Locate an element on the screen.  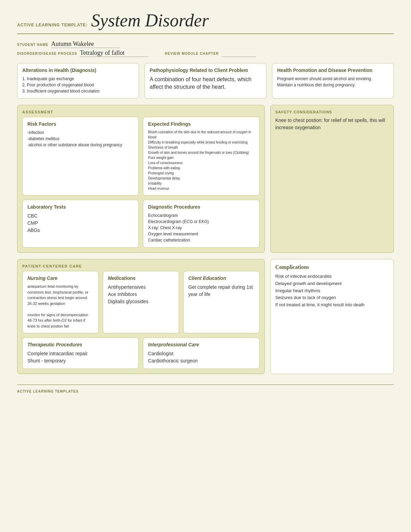
safety-body: Knee to chest postion: for relief of tet… is located at coordinates (332, 124).